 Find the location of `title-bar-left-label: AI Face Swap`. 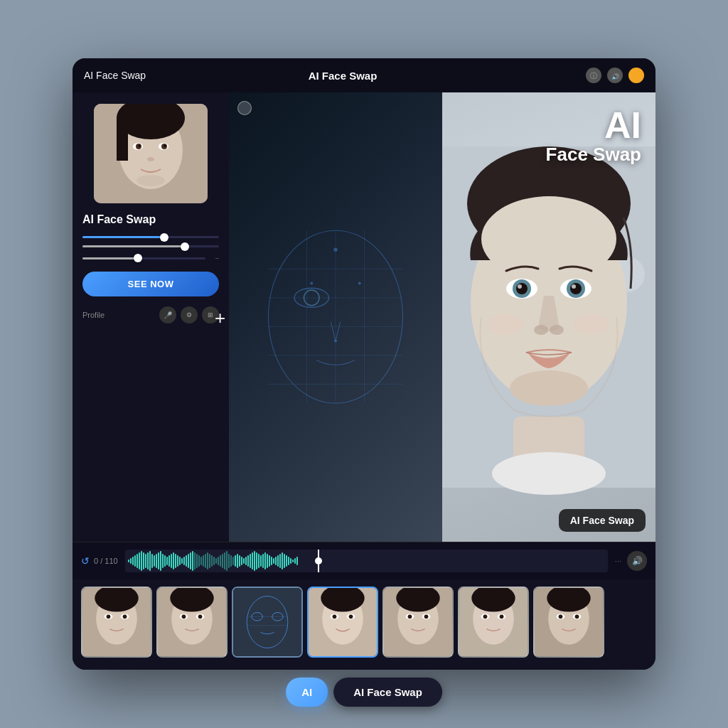

title-bar-left-label: AI Face Swap is located at coordinates (115, 75).